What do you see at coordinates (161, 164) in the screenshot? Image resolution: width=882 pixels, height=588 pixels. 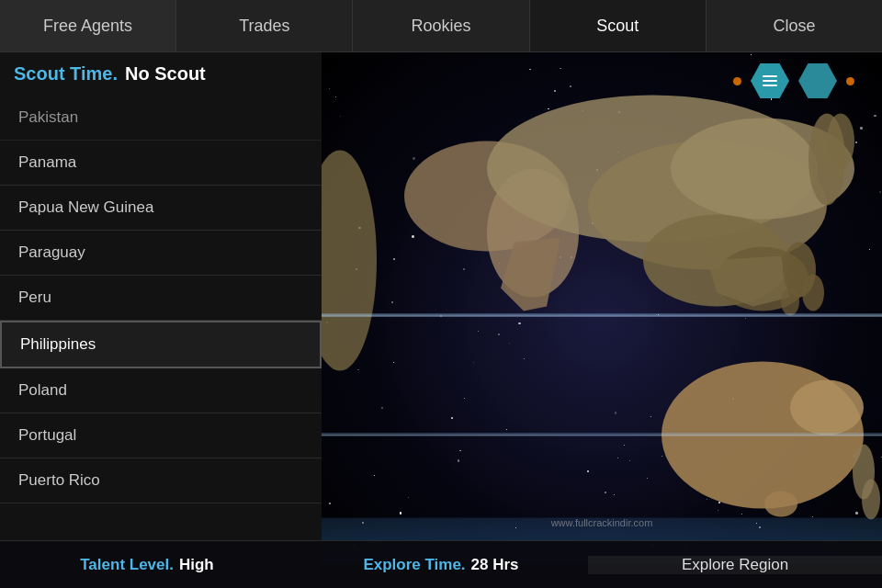 I see `country-item-panama: Panama` at bounding box center [161, 164].